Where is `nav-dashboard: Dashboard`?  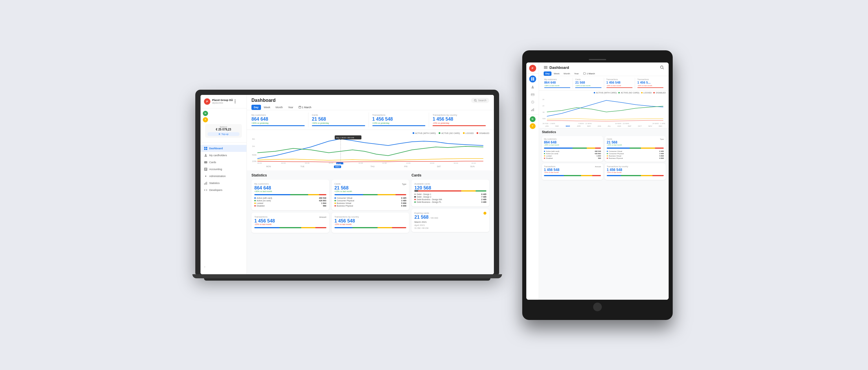
nav-dashboard: Dashboard is located at coordinates (224, 148).